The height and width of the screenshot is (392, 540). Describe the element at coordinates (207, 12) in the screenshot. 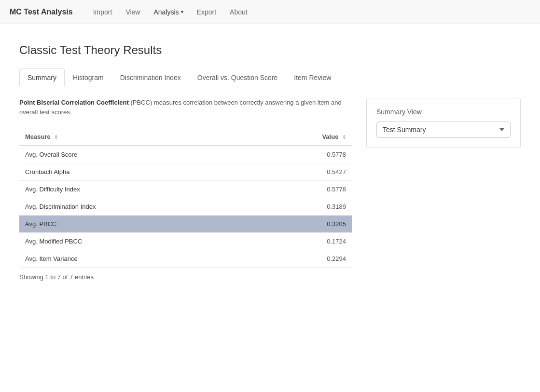

I see `nav-export: Export` at that location.